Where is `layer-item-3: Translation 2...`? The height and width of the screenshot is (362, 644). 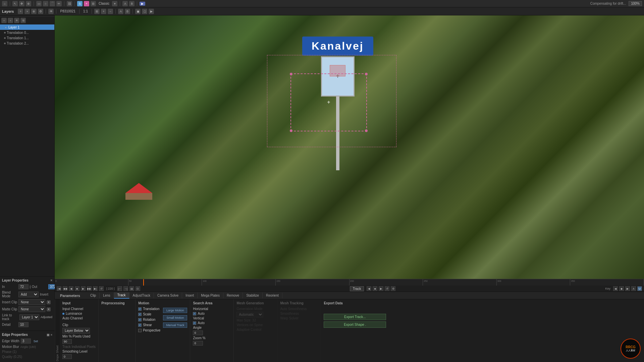
layer-item-3: Translation 2... is located at coordinates (27, 43).